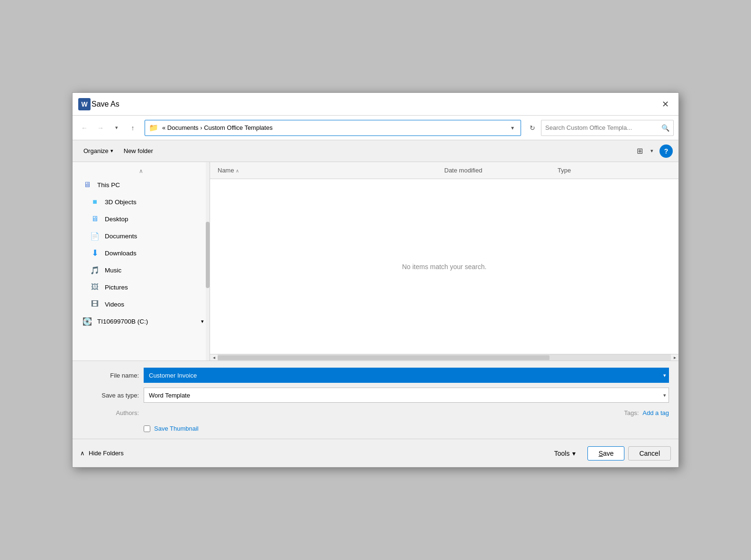  Describe the element at coordinates (331, 171) in the screenshot. I see `column-header-name: Name ∧` at that location.